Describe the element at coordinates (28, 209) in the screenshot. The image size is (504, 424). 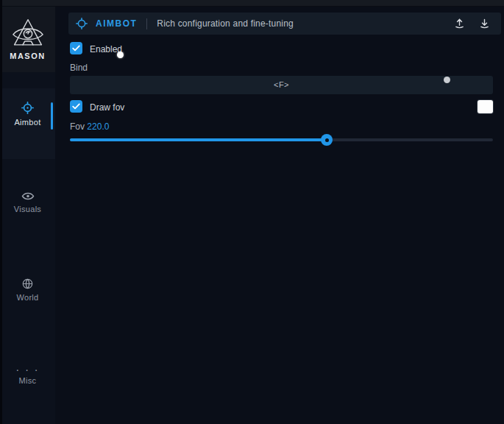
I see `sidebar-item-label: Visuals` at that location.